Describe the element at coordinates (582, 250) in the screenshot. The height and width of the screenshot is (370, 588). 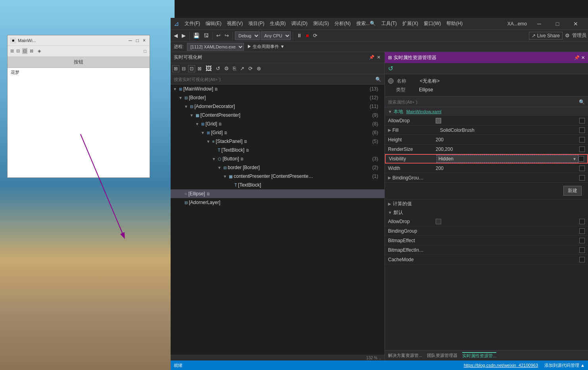
I see `props-default-bitmapeffectin-checkbox` at that location.